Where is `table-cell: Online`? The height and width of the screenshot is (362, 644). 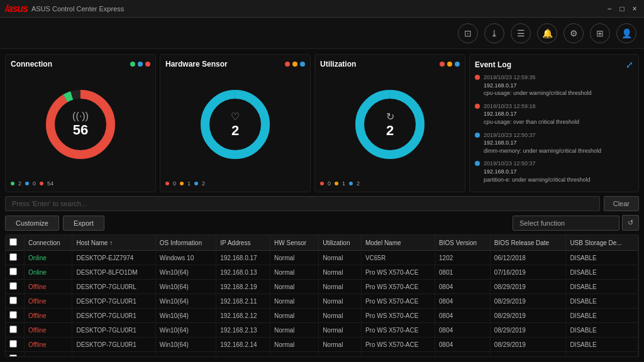
table-cell: Online is located at coordinates (48, 258).